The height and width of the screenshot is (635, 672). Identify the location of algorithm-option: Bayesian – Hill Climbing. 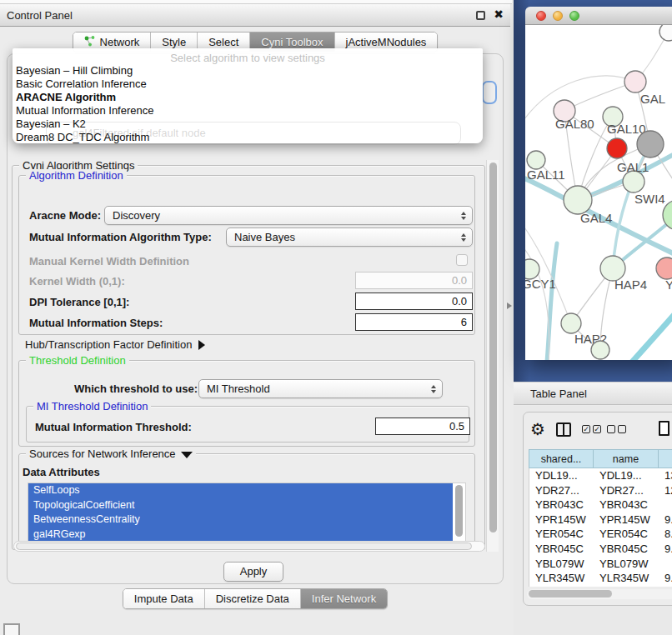
(248, 71).